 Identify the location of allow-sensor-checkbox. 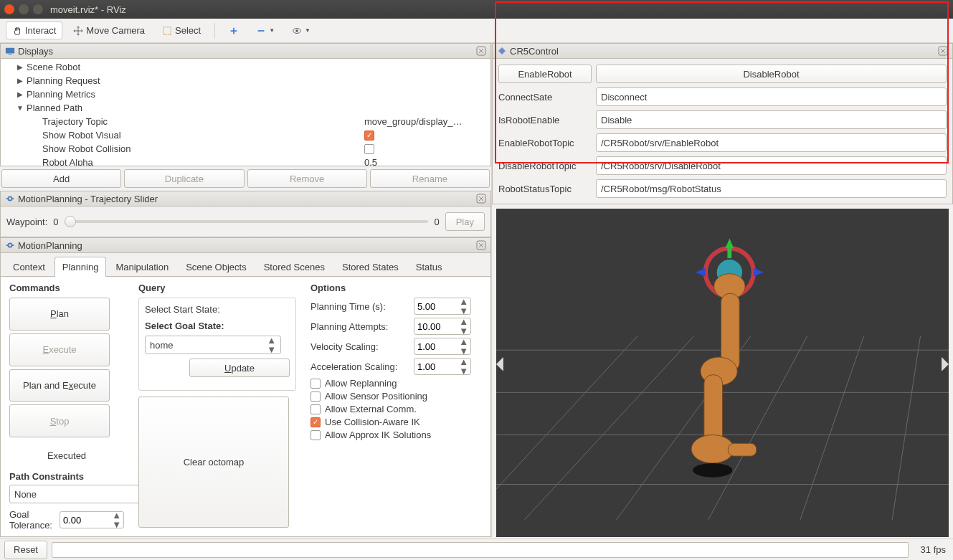
(316, 397).